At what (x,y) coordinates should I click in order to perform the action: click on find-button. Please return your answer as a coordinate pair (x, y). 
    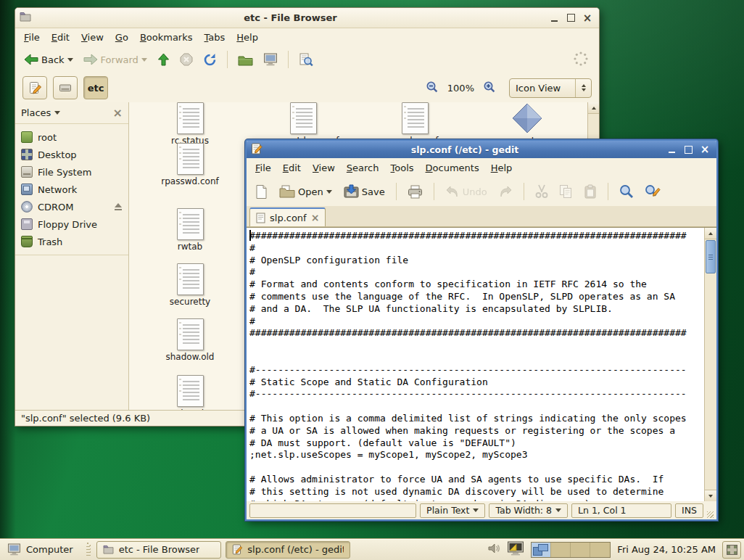
    Looking at the image, I should click on (627, 192).